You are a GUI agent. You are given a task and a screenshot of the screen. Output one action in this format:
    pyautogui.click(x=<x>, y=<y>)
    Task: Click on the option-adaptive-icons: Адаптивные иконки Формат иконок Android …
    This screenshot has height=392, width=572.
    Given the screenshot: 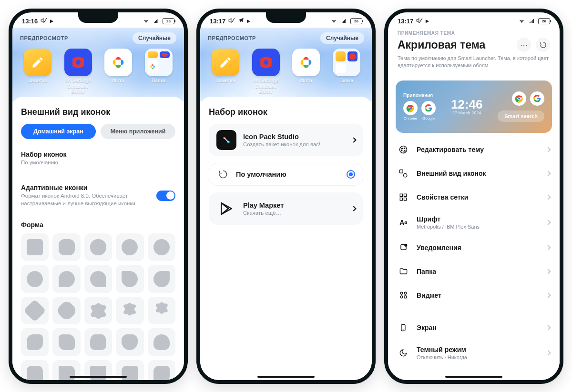 What is the action you would take?
    pyautogui.click(x=98, y=195)
    